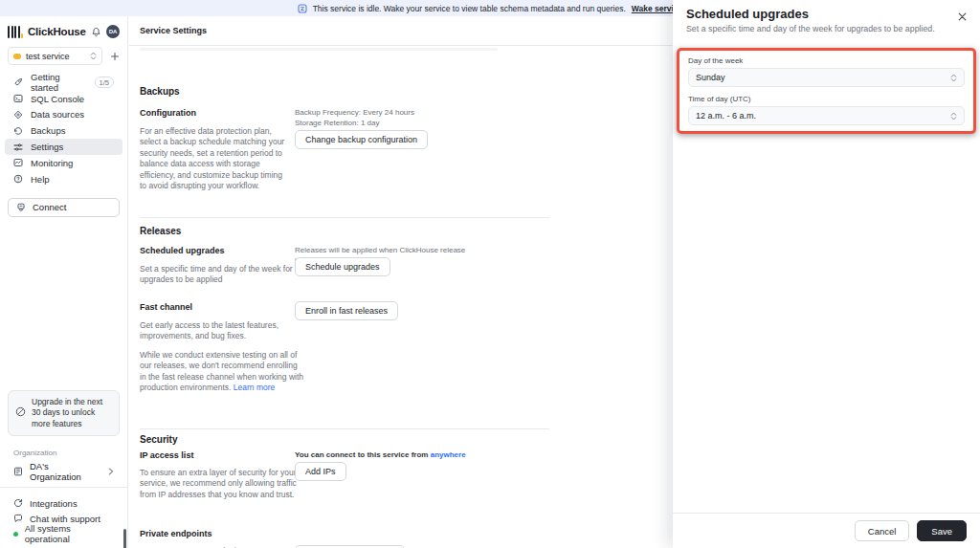 The height and width of the screenshot is (548, 980). I want to click on sidebar-nav: Getting started 1/5 SQL Console Data sou…, so click(63, 131).